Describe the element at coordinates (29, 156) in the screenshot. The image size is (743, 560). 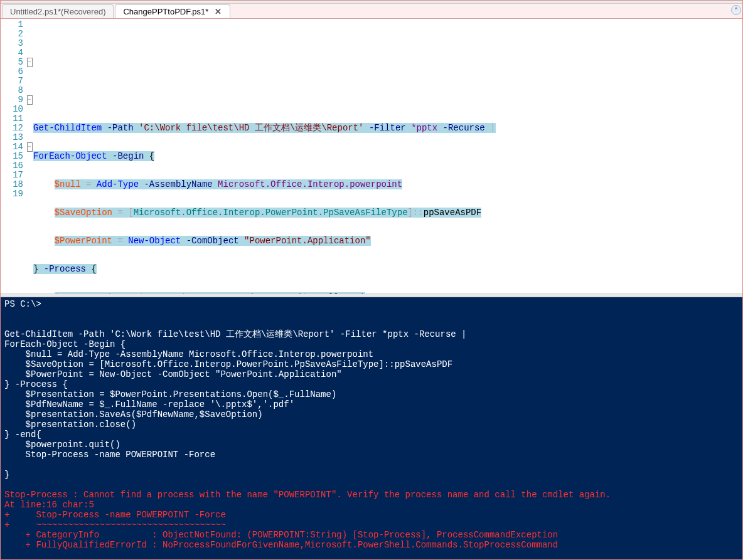
I see `fold-column: −−−` at that location.